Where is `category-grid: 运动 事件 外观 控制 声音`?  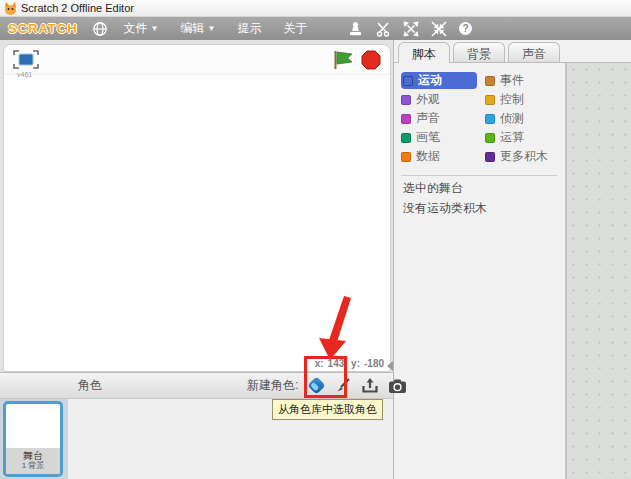 category-grid: 运动 事件 外观 控制 声音 is located at coordinates (483, 120).